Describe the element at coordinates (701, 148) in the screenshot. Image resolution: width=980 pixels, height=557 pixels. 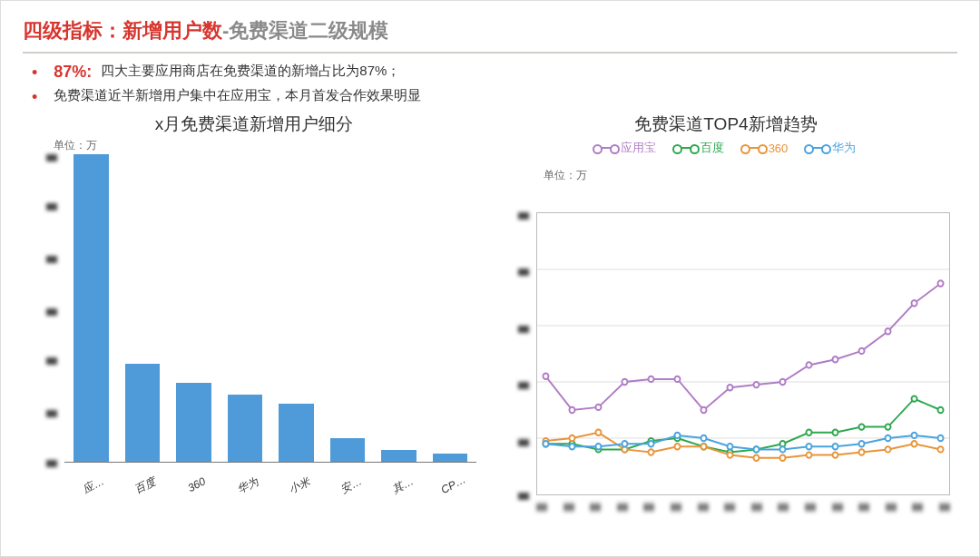
I see `legend-item: 百度` at that location.